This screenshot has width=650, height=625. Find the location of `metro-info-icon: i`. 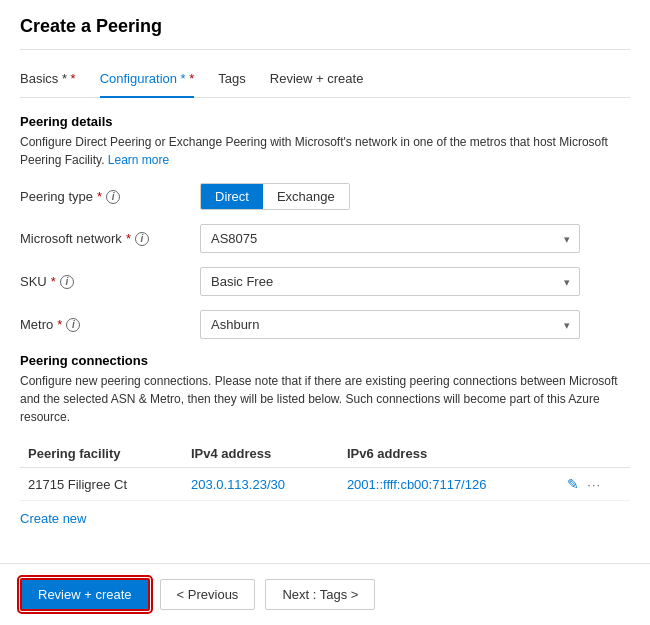

metro-info-icon: i is located at coordinates (73, 325).